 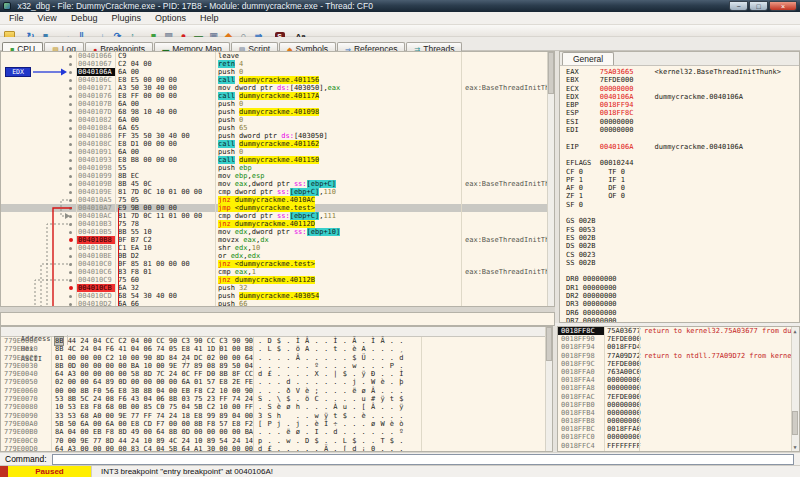 I want to click on register-line: ZF 1 OF 0, so click(x=680, y=196).